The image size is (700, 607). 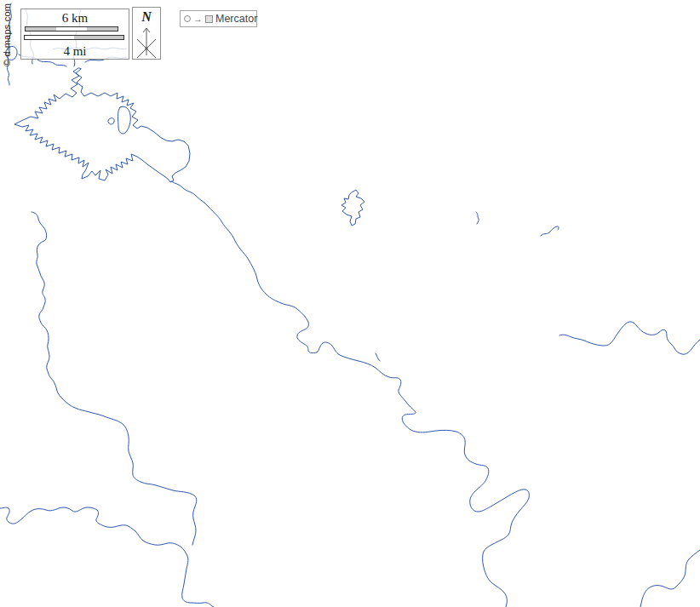 What do you see at coordinates (237, 19) in the screenshot?
I see `projection-label: Mercator` at bounding box center [237, 19].